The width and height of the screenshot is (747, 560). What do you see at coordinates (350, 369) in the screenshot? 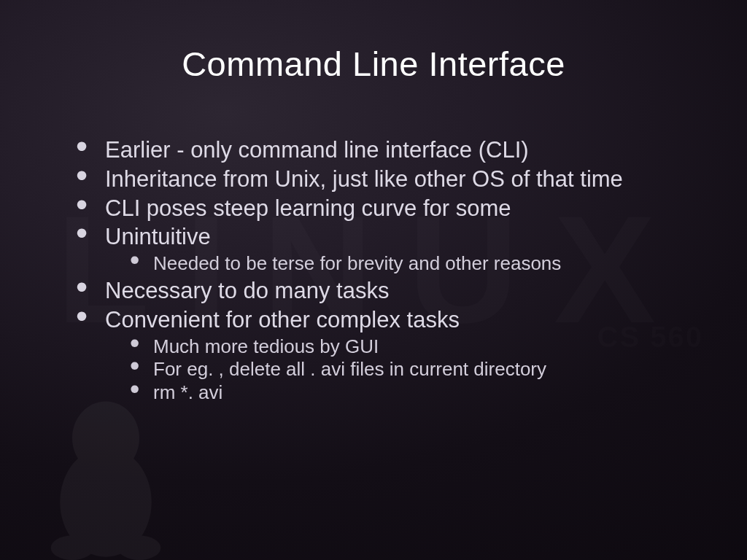
I see `sub-bullet-text: For eg. , delete all . avi files in curr…` at bounding box center [350, 369].